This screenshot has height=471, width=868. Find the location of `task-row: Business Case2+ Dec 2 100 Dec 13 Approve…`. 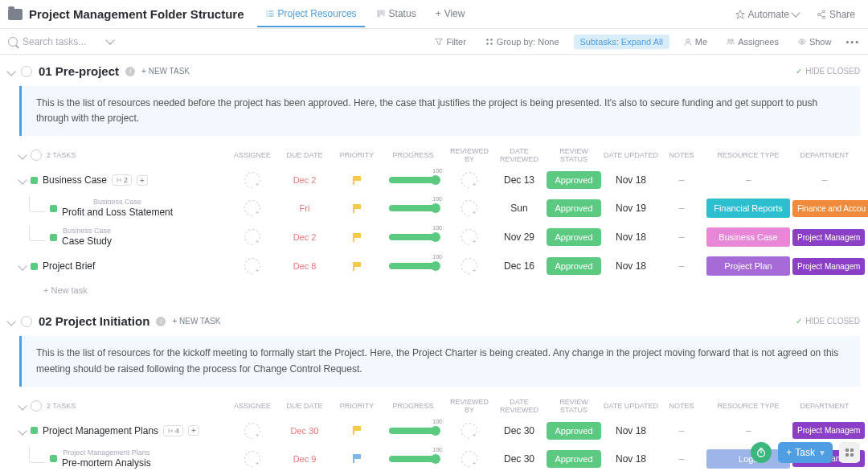

task-row: Business Case2+ Dec 2 100 Dec 13 Approve… is located at coordinates (434, 180).